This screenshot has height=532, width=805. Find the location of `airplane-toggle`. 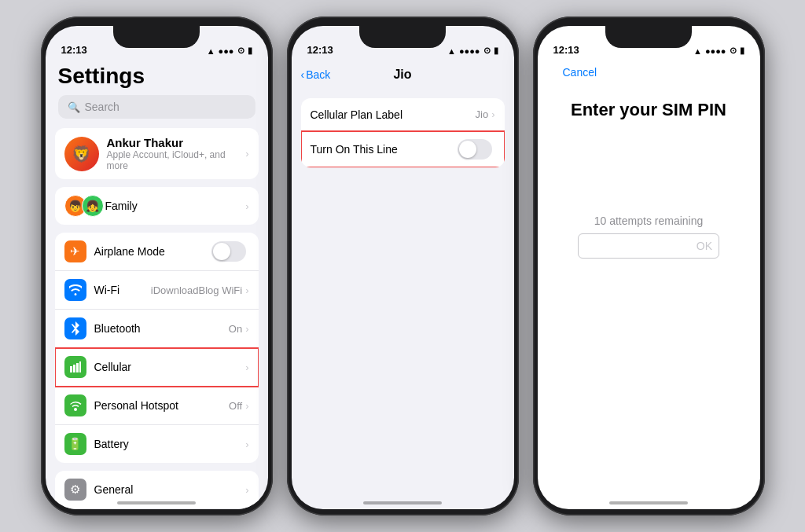

airplane-toggle is located at coordinates (229, 251).